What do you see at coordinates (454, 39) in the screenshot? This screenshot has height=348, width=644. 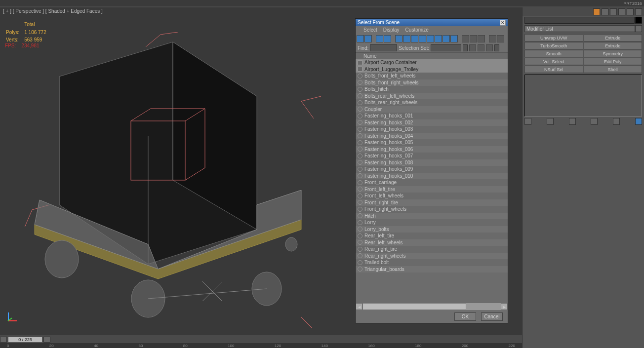 I see `type-bone-icon` at bounding box center [454, 39].